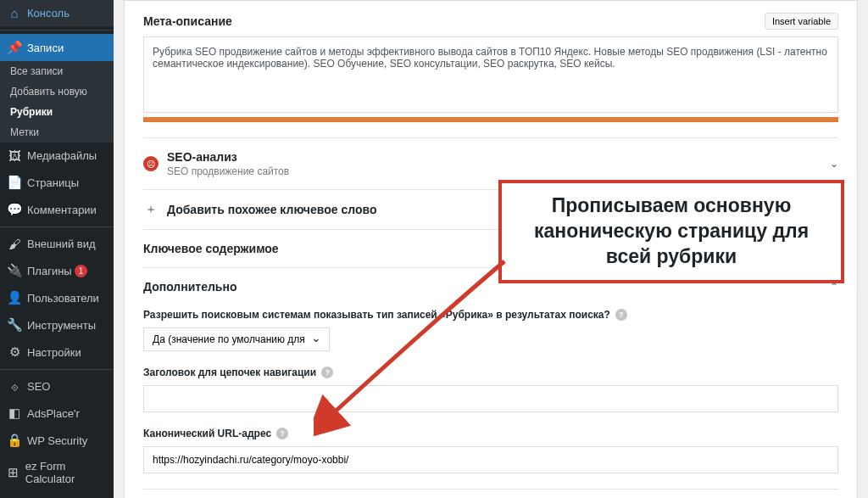  I want to click on lock-icon: 🔒, so click(14, 440).